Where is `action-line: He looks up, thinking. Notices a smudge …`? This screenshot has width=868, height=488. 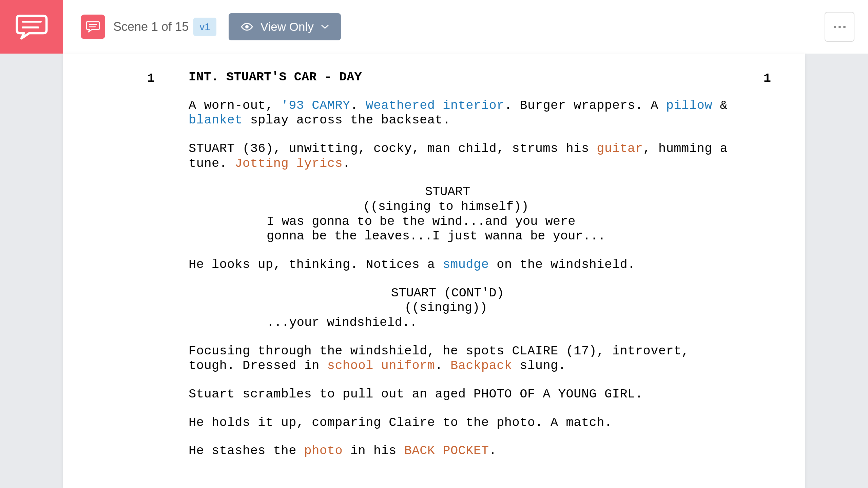 action-line: He looks up, thinking. Notices a smudge … is located at coordinates (463, 265).